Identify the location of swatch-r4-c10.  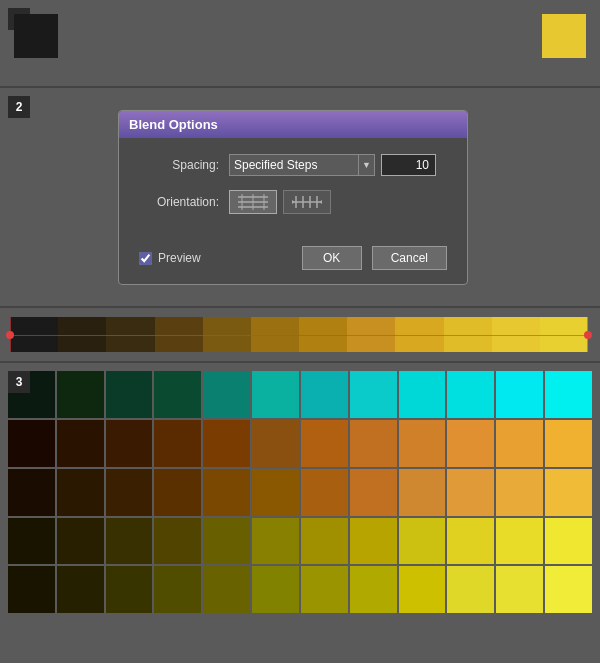
(520, 590).